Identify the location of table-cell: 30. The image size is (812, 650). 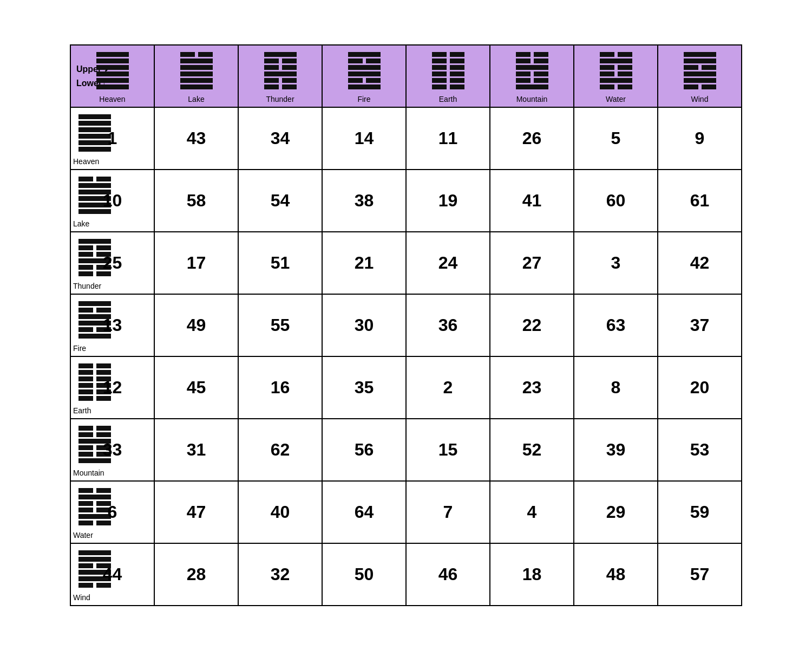
(364, 325).